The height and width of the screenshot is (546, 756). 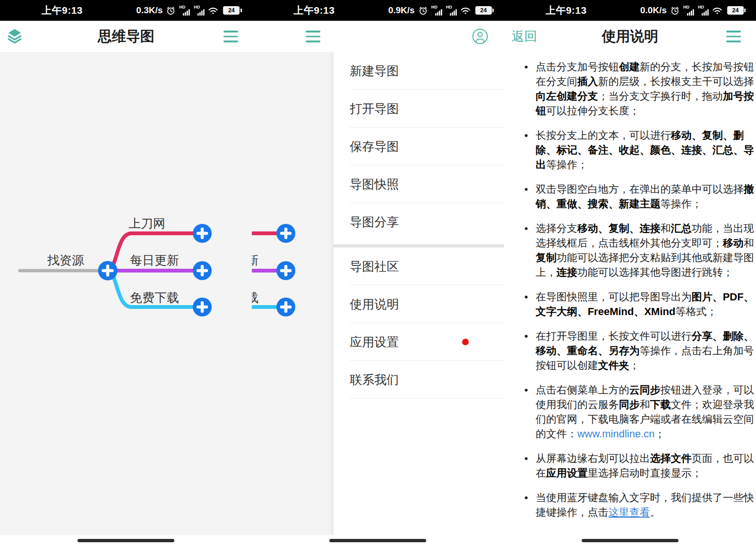 I want to click on back-button: 返回, so click(x=524, y=36).